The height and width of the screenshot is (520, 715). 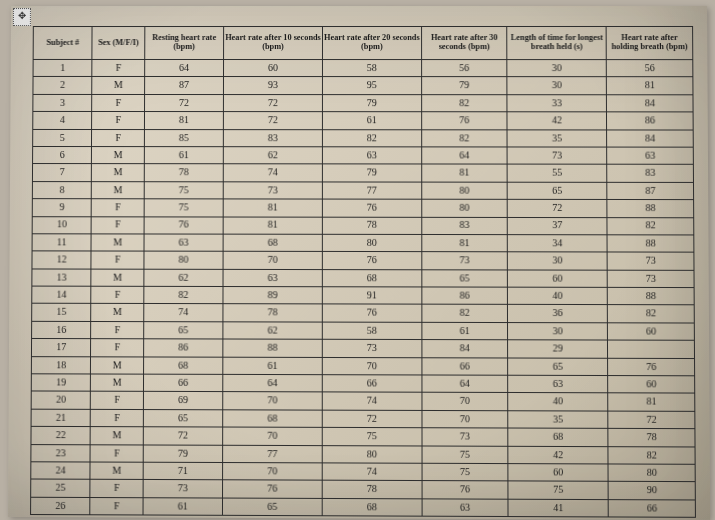 What do you see at coordinates (650, 86) in the screenshot?
I see `cell-hold: 81` at bounding box center [650, 86].